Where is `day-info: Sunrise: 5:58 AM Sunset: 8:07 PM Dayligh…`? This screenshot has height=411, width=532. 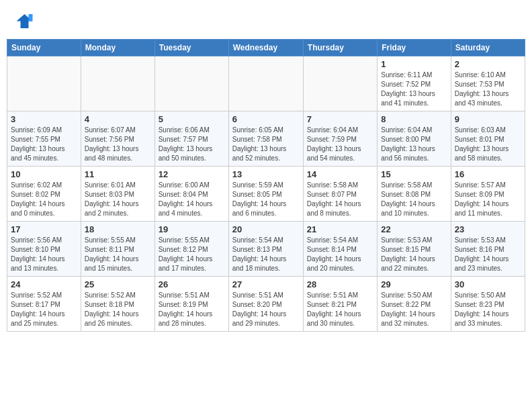
day-info: Sunrise: 5:58 AM Sunset: 8:07 PM Dayligh… is located at coordinates (340, 199).